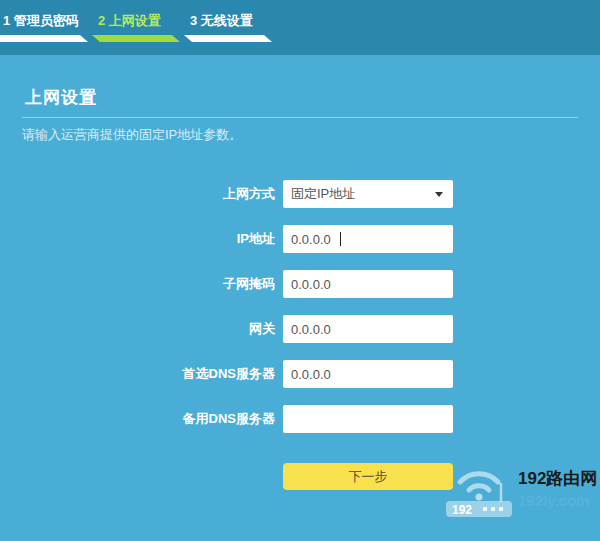 Image resolution: width=600 pixels, height=541 pixels. Describe the element at coordinates (138, 374) in the screenshot. I see `primary-dns-label: 首选DNS服务器` at that location.